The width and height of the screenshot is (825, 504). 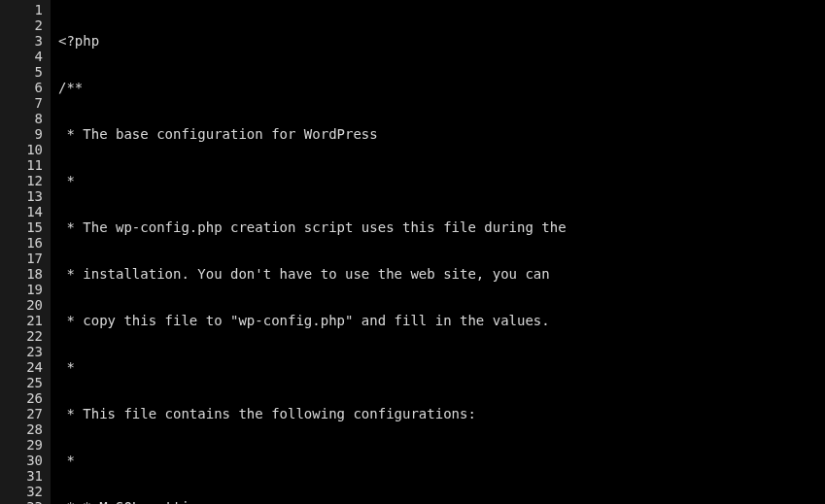 What do you see at coordinates (23, 150) in the screenshot?
I see `line-number: 10` at bounding box center [23, 150].